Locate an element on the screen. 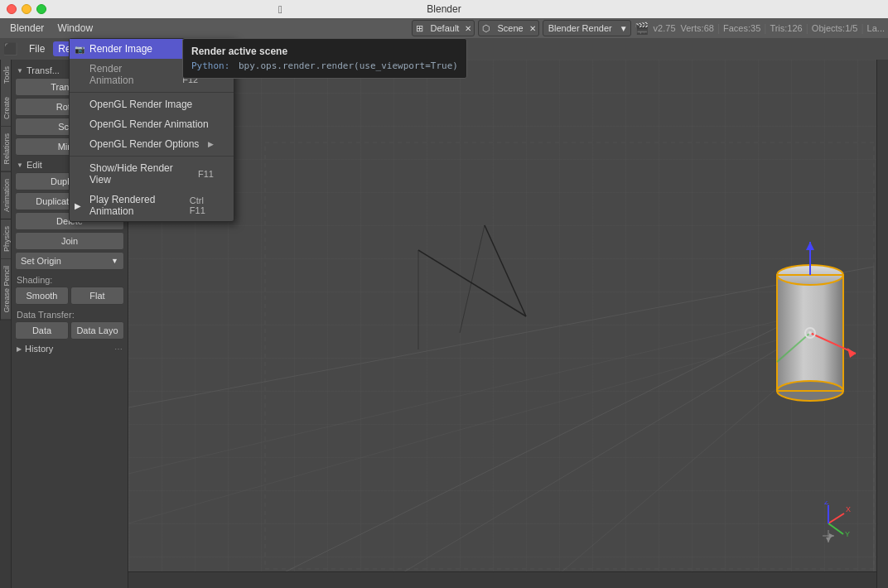 The image size is (888, 588). render-menu-sep2 is located at coordinates (152, 156).